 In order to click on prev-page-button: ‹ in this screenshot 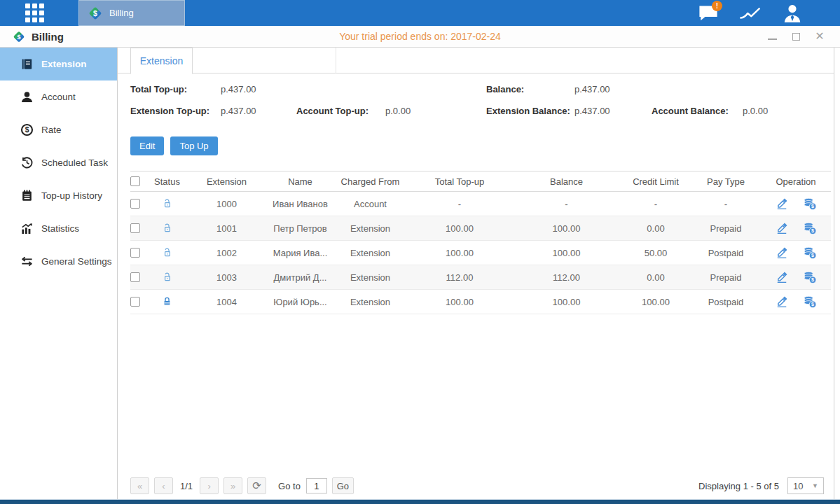, I will do `click(164, 486)`.